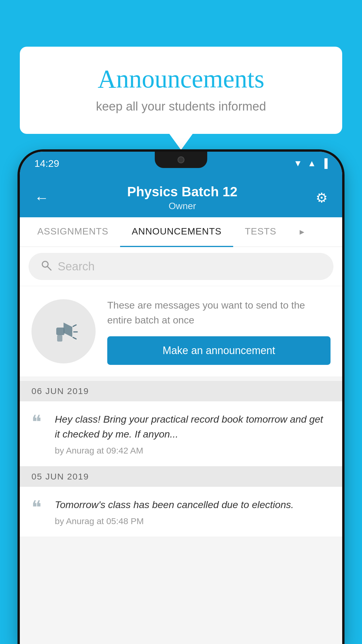 This screenshot has height=644, width=362. What do you see at coordinates (193, 434) in the screenshot?
I see `announcement-text-1: Hey class! Bring your practical record b…` at bounding box center [193, 434].